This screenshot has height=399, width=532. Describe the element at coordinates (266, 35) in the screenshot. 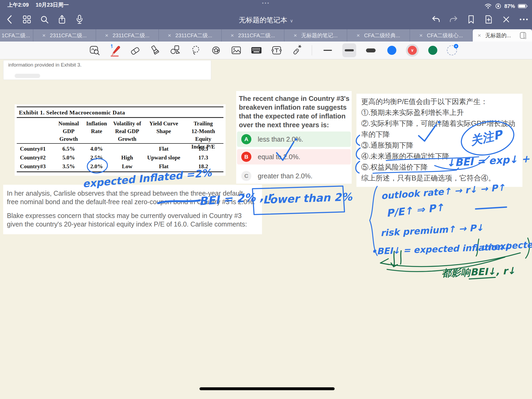

I see `tab-bar: 1CFA二级...×2311CFA二级...×2311CFA二级...×2311…` at that location.